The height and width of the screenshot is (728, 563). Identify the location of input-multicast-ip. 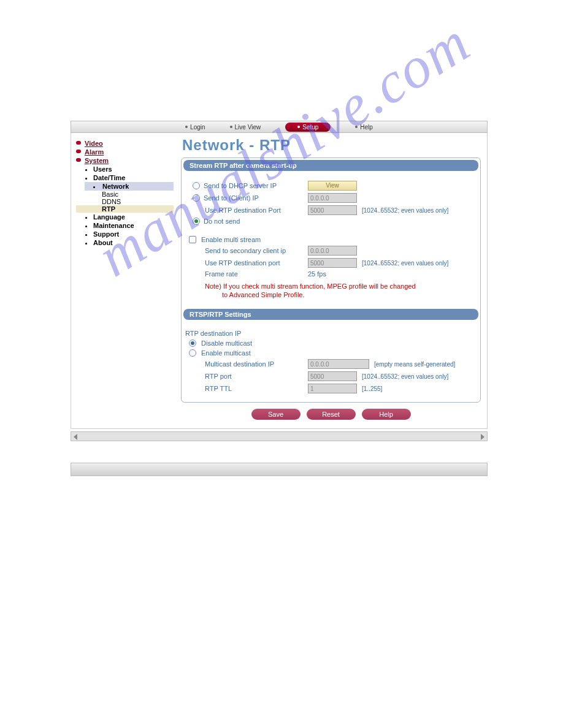
(339, 364).